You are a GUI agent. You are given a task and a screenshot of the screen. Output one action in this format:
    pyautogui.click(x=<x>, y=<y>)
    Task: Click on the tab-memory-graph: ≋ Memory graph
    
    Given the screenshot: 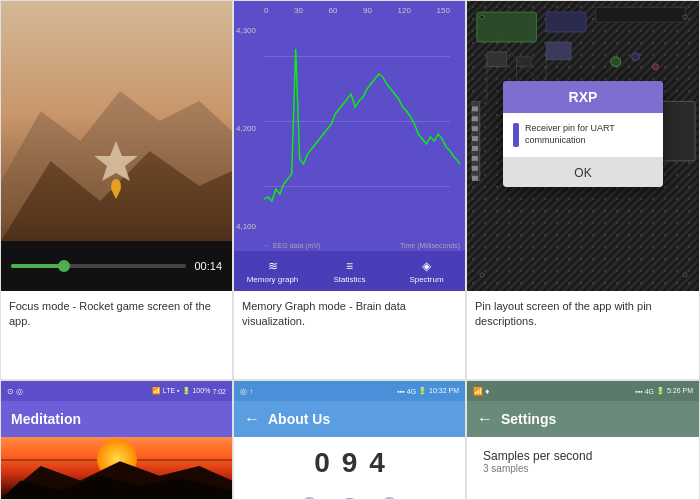 What is the action you would take?
    pyautogui.click(x=272, y=272)
    